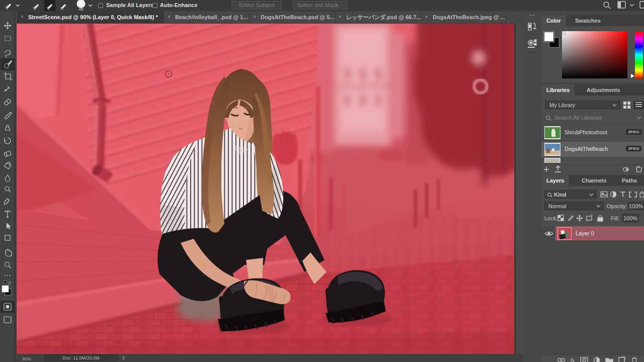 The width and height of the screenshot is (644, 362). Describe the element at coordinates (573, 359) in the screenshot. I see `svg-text: fx` at that location.